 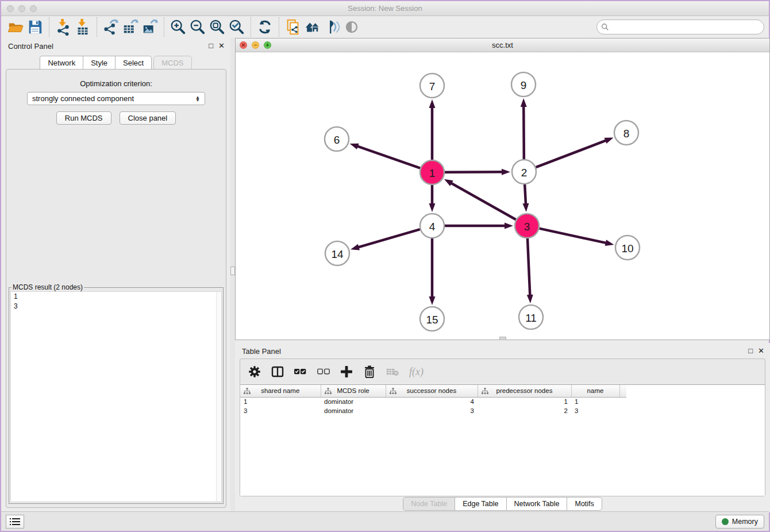 What do you see at coordinates (524, 391) in the screenshot?
I see `col-header-predecessor-nodes: predecessor nodes` at bounding box center [524, 391].